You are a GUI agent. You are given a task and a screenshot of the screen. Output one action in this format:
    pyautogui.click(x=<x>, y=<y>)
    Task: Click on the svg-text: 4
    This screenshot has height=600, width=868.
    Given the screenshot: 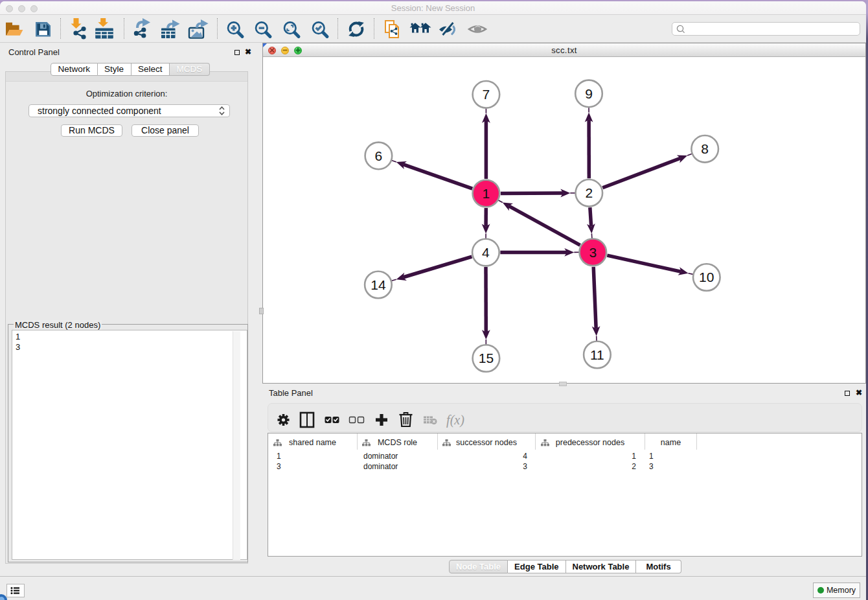 What is the action you would take?
    pyautogui.click(x=486, y=253)
    